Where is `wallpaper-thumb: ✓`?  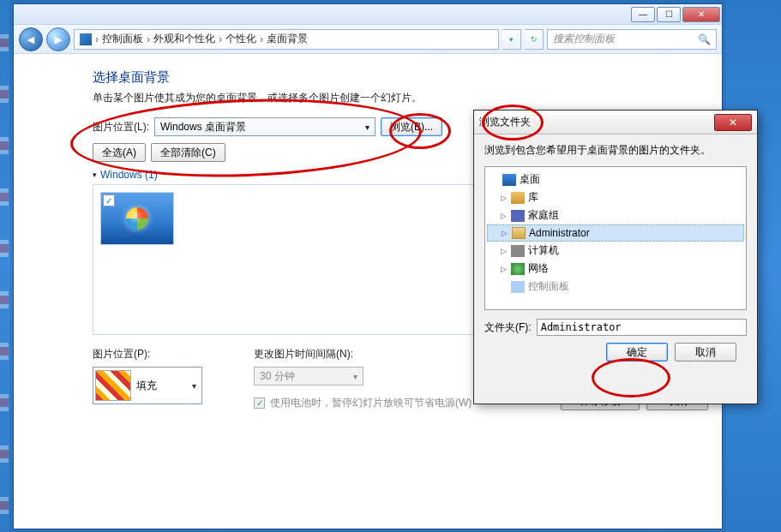
wallpaper-thumb: ✓ is located at coordinates (137, 218).